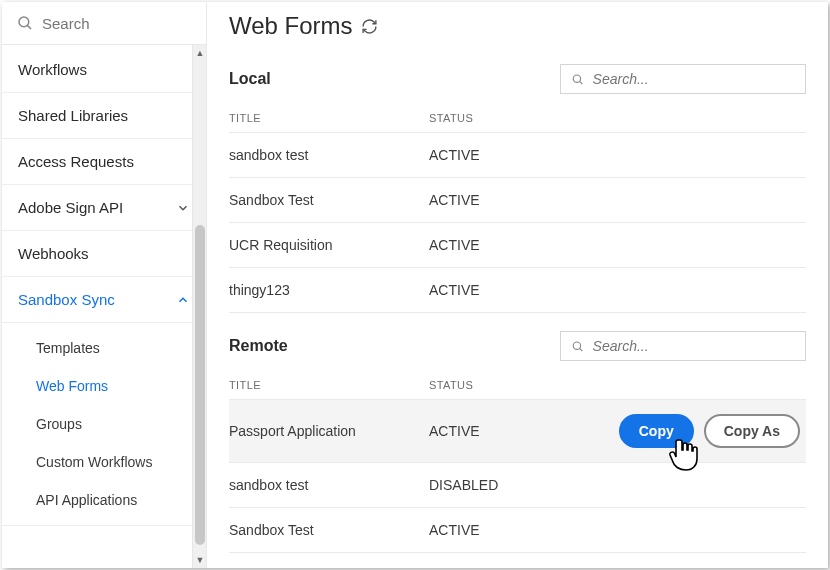 The width and height of the screenshot is (830, 570). Describe the element at coordinates (656, 431) in the screenshot. I see `copy-button: Copy` at that location.